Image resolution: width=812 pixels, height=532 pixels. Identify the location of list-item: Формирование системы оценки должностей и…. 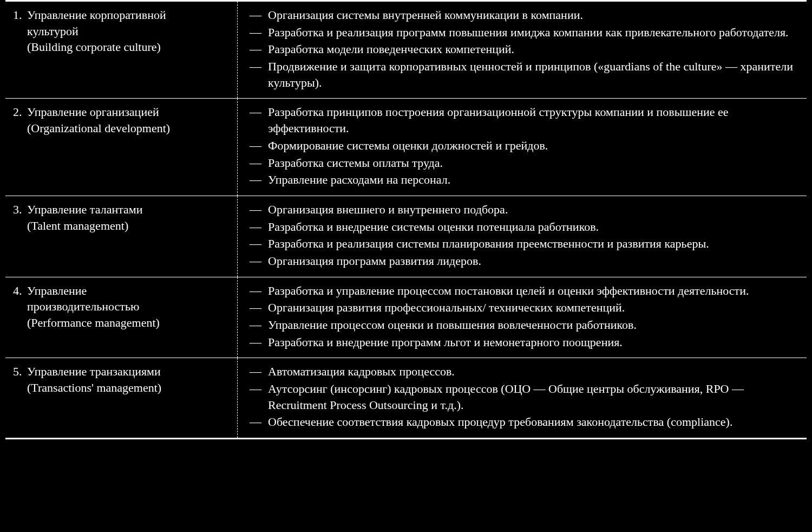
(523, 146).